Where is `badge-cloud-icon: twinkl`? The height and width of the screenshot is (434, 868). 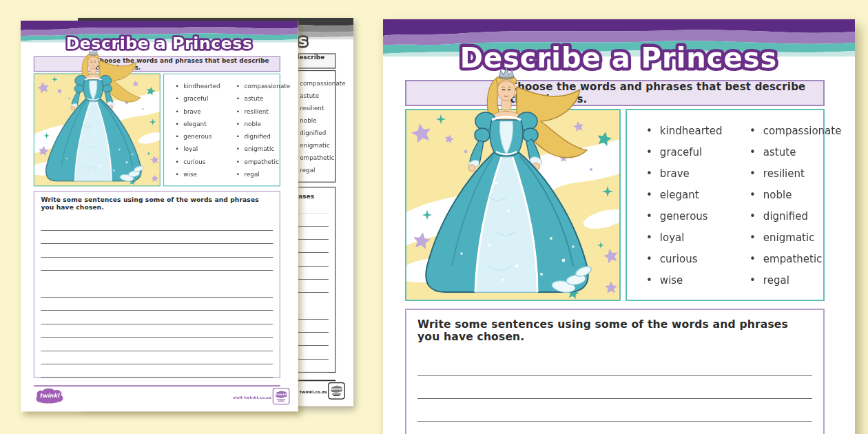
badge-cloud-icon: twinkl is located at coordinates (281, 394).